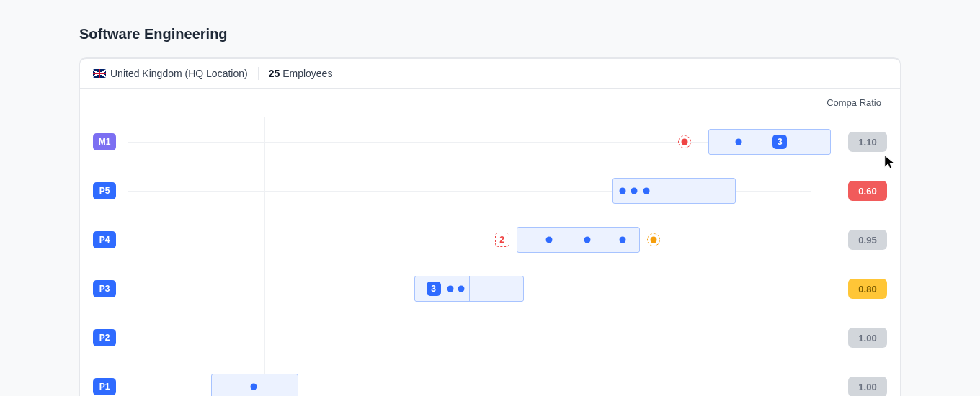  What do you see at coordinates (104, 338) in the screenshot?
I see `level-badge: P2` at bounding box center [104, 338].